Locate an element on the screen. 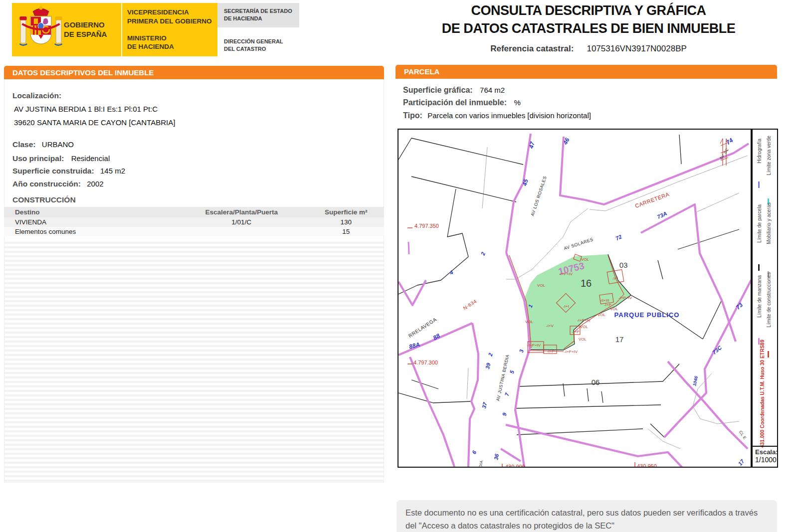 The image size is (798, 532). ministry-block: VICEPRESIDENCIA PRIMERA DEL GOBIERNO MIN… is located at coordinates (167, 29).